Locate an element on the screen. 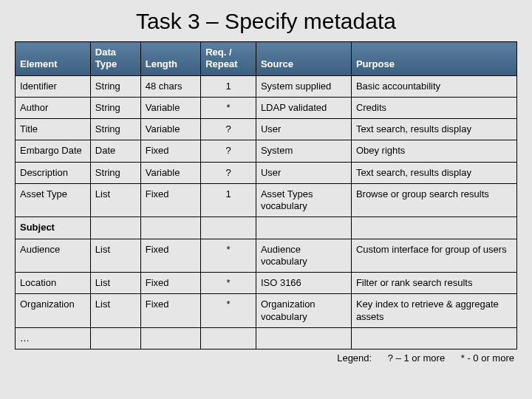  col-element: Element is located at coordinates (53, 59).